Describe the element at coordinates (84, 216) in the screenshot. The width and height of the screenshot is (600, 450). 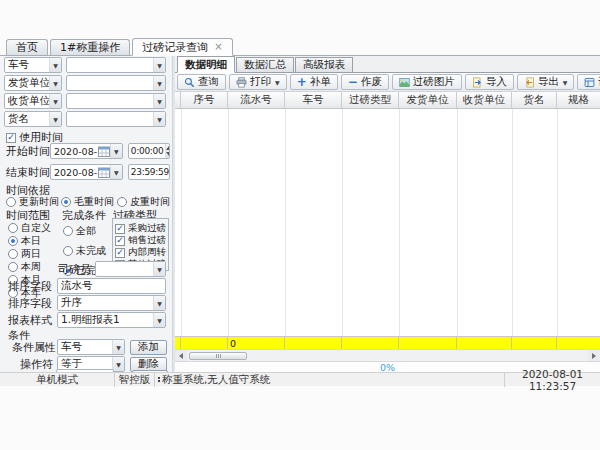
I see `finish-cond-title: 完成条件` at that location.